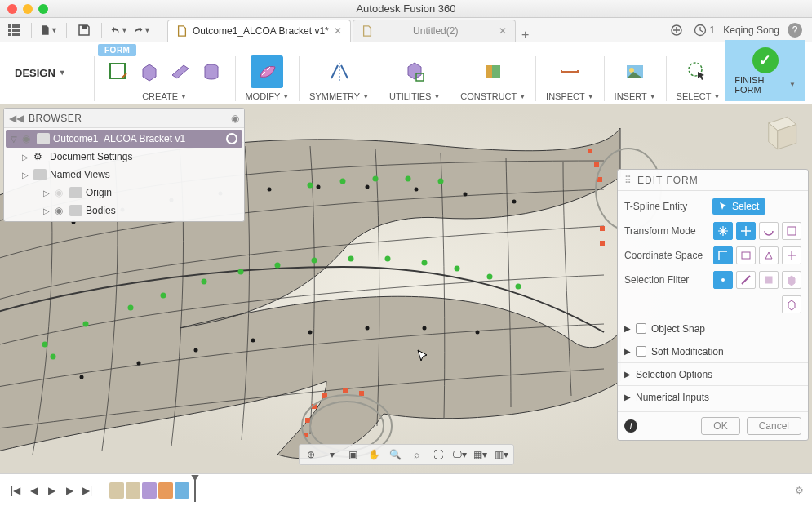 Image resolution: width=812 pixels, height=506 pixels. I want to click on create-box-icon, so click(149, 72).